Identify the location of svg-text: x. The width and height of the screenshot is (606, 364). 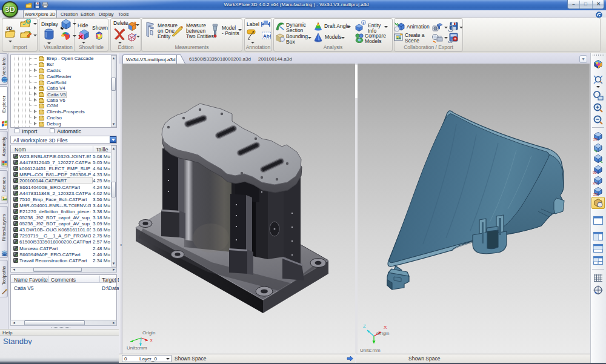
(152, 340).